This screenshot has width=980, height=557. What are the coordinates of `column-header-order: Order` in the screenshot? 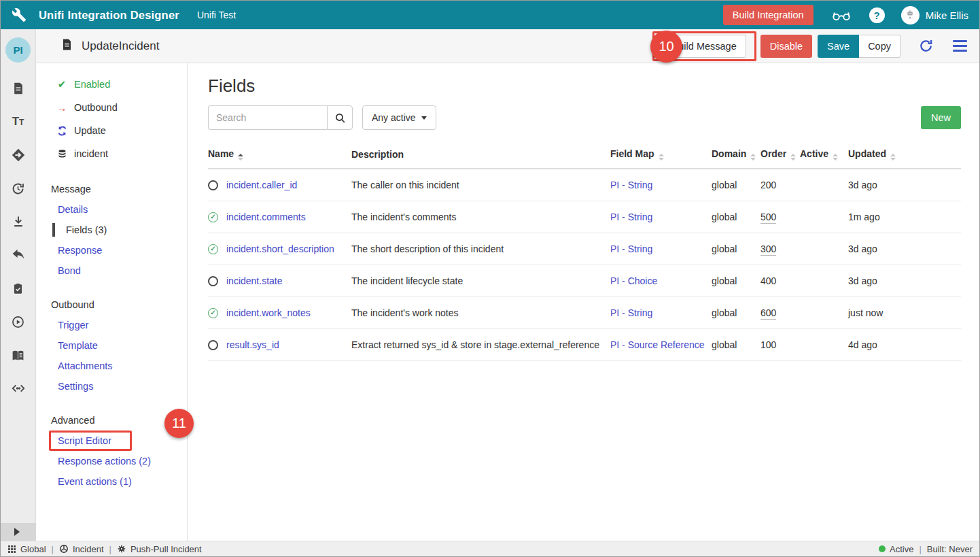 It's located at (780, 154).